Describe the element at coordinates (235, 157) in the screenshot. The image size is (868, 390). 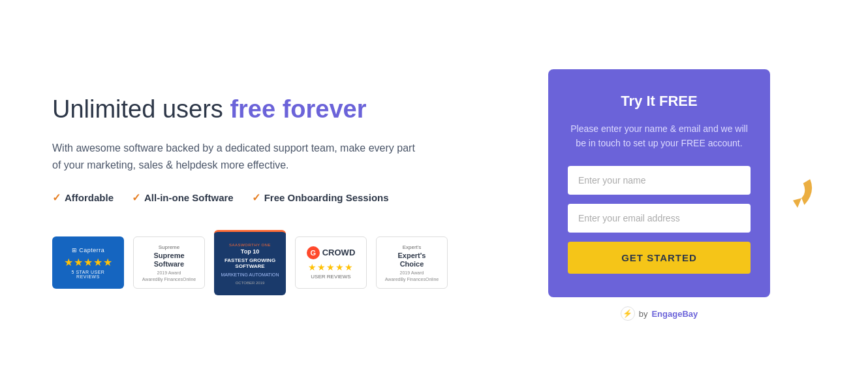
I see `description-text: With awesome software backed by a dedica…` at that location.